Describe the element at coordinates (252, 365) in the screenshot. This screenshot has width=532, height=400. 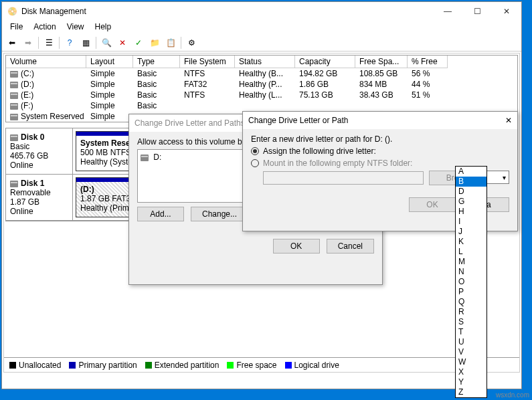
I see `legend-item: Free space` at that location.